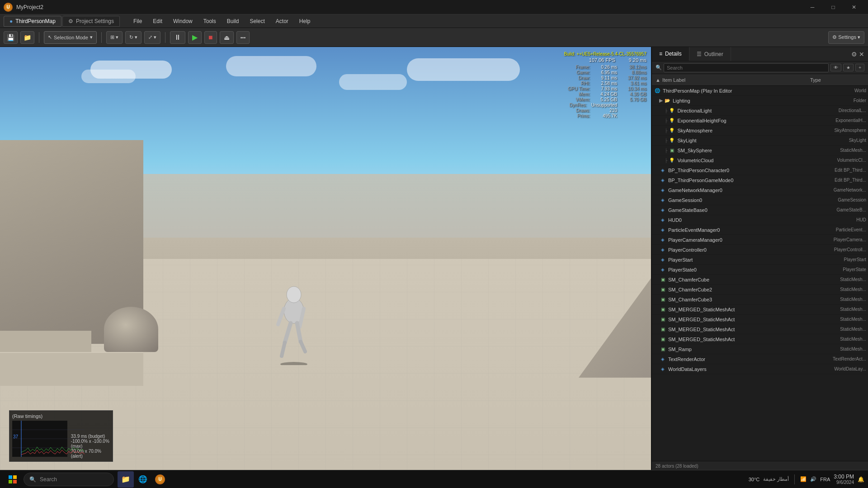  What do you see at coordinates (755, 270) in the screenshot?
I see `item-label: PlayerState0` at bounding box center [755, 270].